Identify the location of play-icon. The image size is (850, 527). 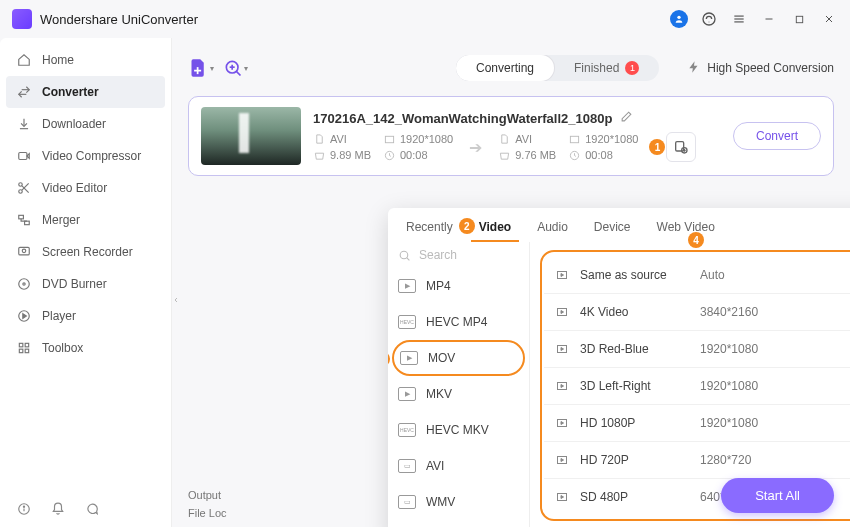
(24, 316).